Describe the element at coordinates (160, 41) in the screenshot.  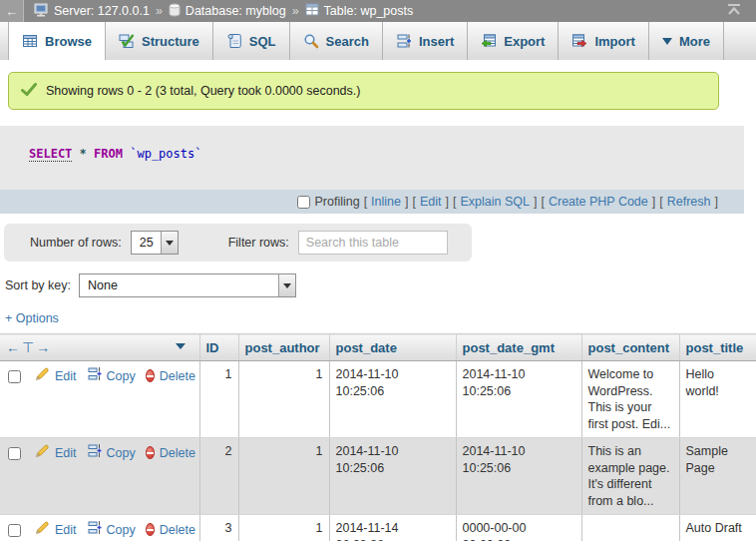
I see `tab-structure: Structure` at that location.